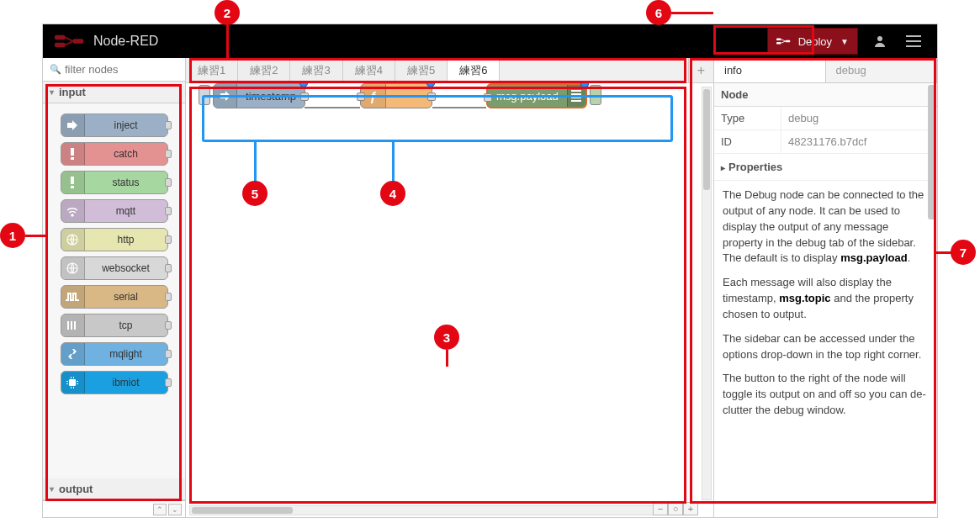 This screenshot has width=980, height=523. What do you see at coordinates (771, 71) in the screenshot?
I see `sidebar-tab-info: info` at bounding box center [771, 71].